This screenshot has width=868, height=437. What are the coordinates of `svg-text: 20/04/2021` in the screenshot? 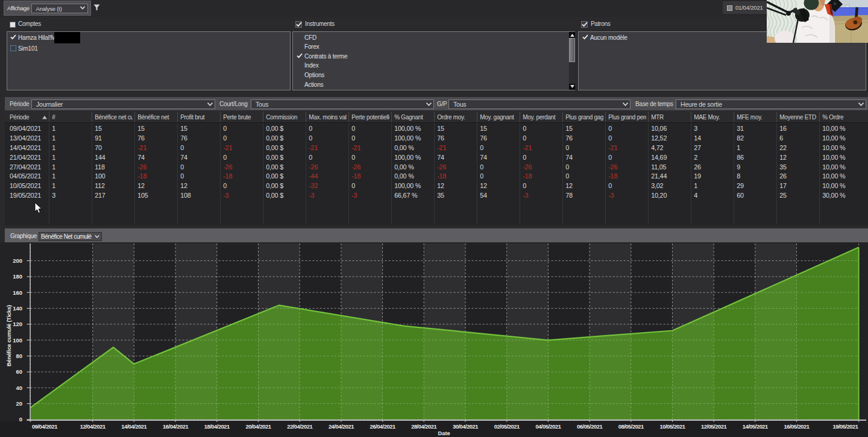 It's located at (258, 427).